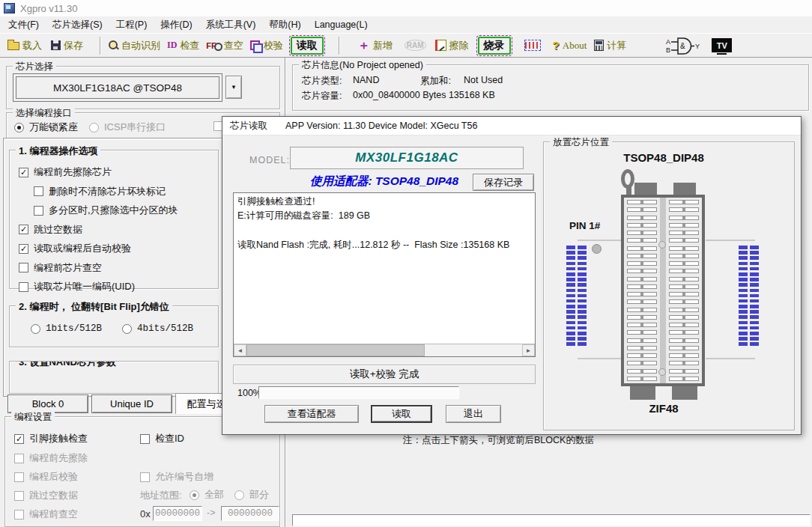  Describe the element at coordinates (78, 25) in the screenshot. I see `menu-chip-select: 芯片选择(S)` at that location.